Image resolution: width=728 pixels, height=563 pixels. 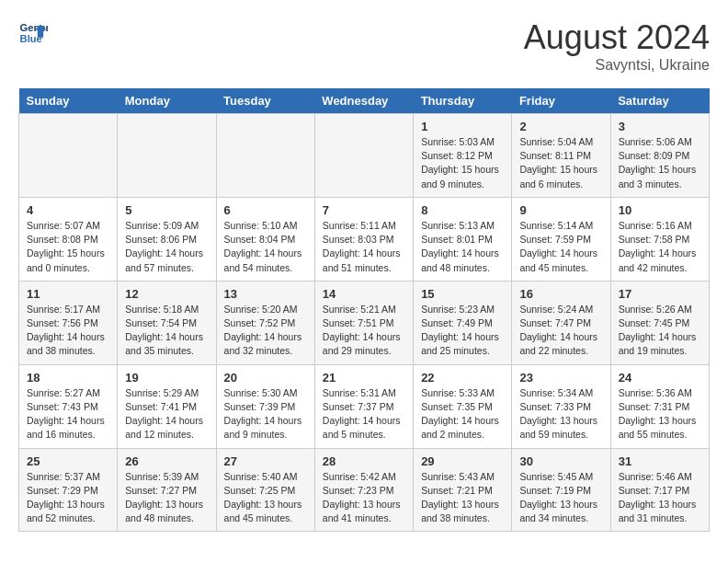 What do you see at coordinates (364, 489) in the screenshot?
I see `calendar-cell: 28Sunrise: 5:42 AM Sunset: 7:23 PM Dayli…` at bounding box center [364, 489].